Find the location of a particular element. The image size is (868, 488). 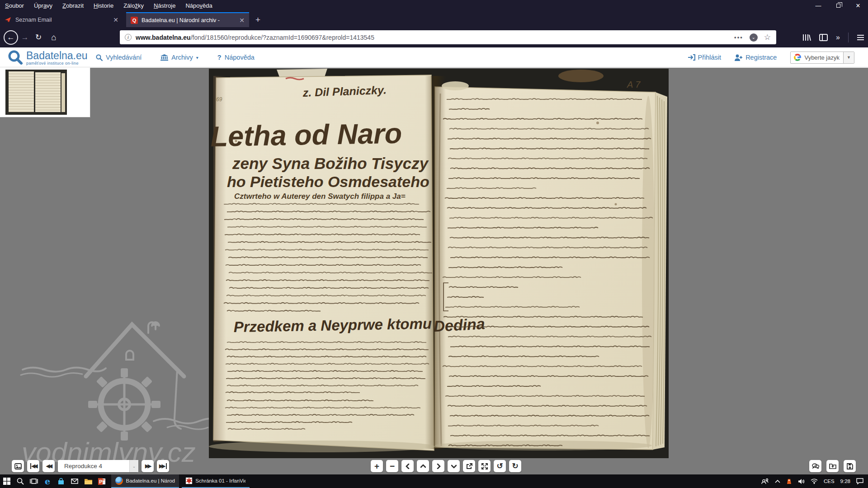

volume-icon is located at coordinates (801, 482).